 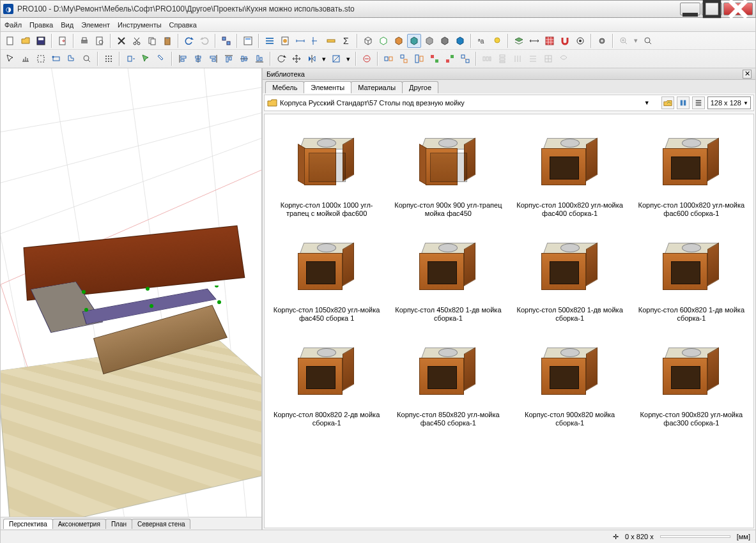 I want to click on paste-icon, so click(x=167, y=41).